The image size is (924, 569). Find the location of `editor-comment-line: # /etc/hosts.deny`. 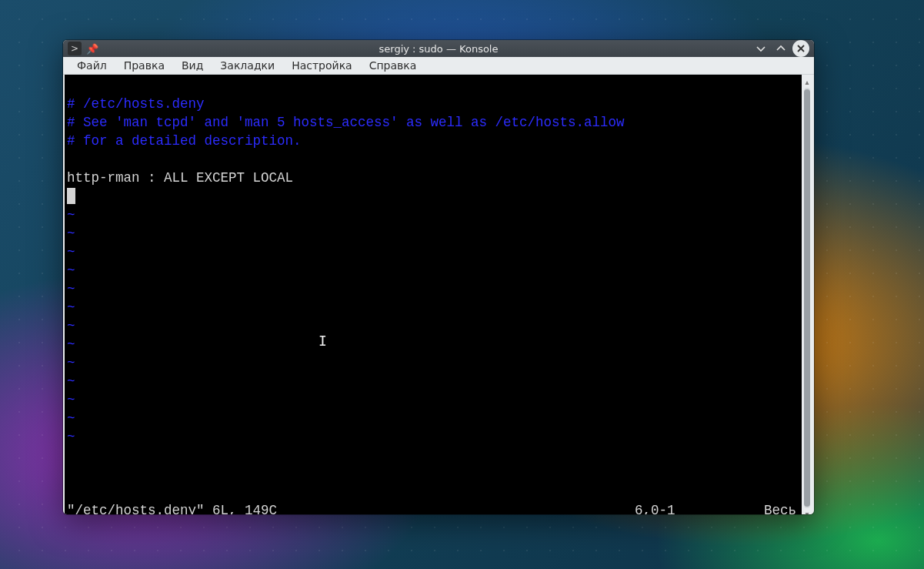

editor-comment-line: # /etc/hosts.deny is located at coordinates (135, 104).